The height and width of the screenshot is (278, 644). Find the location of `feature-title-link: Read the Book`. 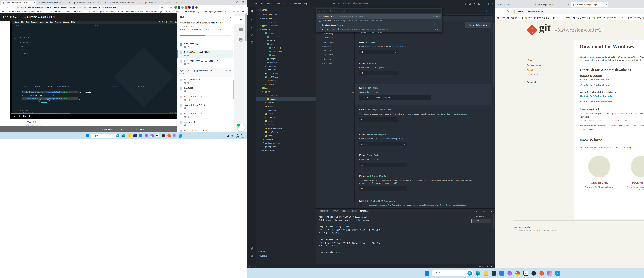

feature-title-link: Read the Book is located at coordinates (599, 183).